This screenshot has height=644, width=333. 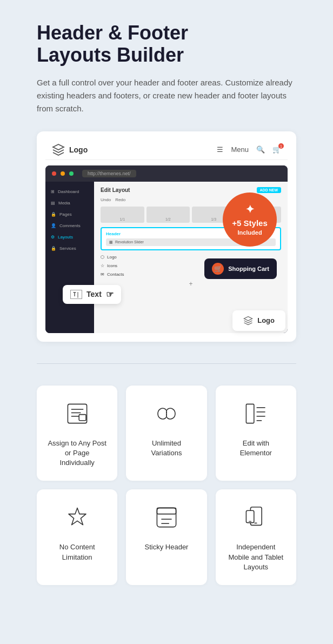 What do you see at coordinates (70, 214) in the screenshot?
I see `sidebar-pages: 🔒 Pages` at bounding box center [70, 214].